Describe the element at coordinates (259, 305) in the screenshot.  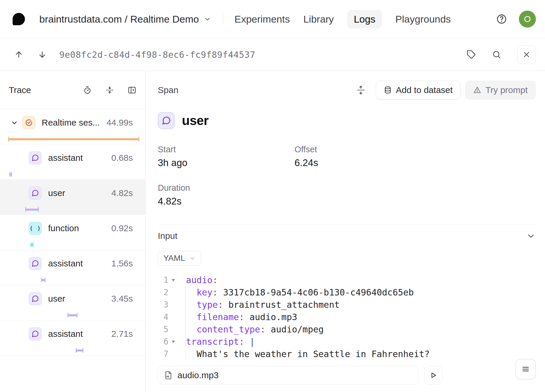
I see `code-line-text: type: braintrust_attachment` at that location.